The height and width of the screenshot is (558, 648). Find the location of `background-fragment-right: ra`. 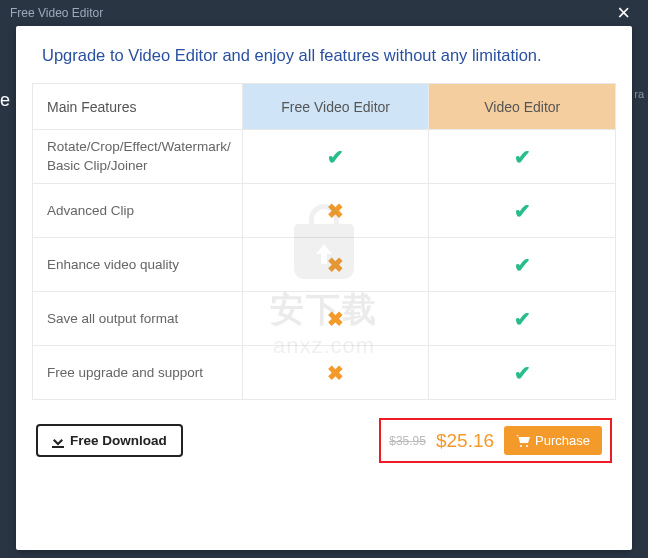

background-fragment-right: ra is located at coordinates (639, 94).